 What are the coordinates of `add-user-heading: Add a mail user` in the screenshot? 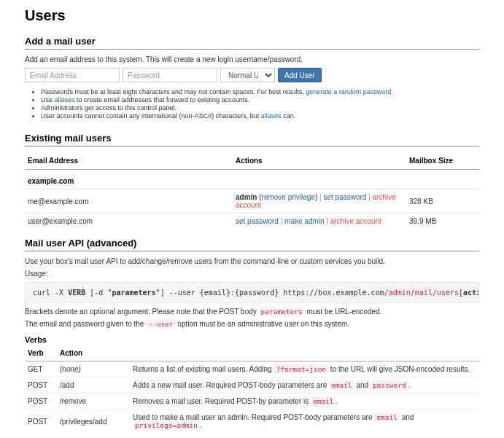 It's located at (252, 42).